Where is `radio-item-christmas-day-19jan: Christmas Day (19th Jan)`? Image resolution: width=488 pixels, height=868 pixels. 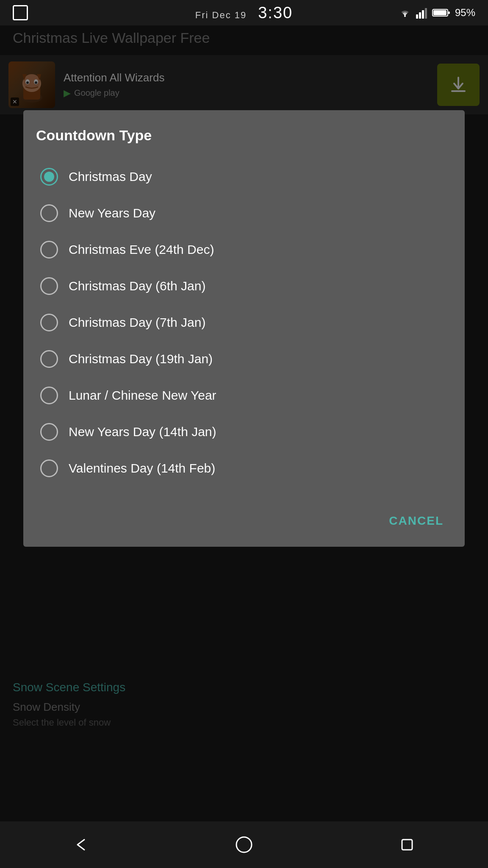 radio-item-christmas-day-19jan: Christmas Day (19th Jan) is located at coordinates (244, 359).